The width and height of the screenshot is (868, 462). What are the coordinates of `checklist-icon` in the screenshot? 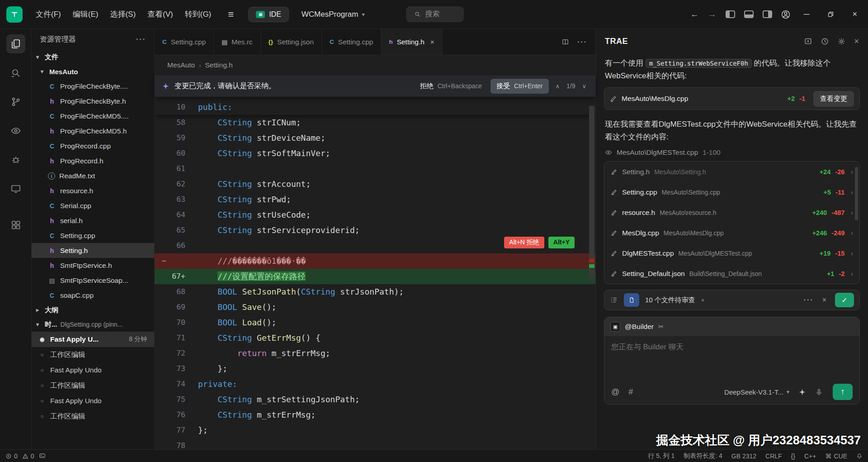 It's located at (614, 300).